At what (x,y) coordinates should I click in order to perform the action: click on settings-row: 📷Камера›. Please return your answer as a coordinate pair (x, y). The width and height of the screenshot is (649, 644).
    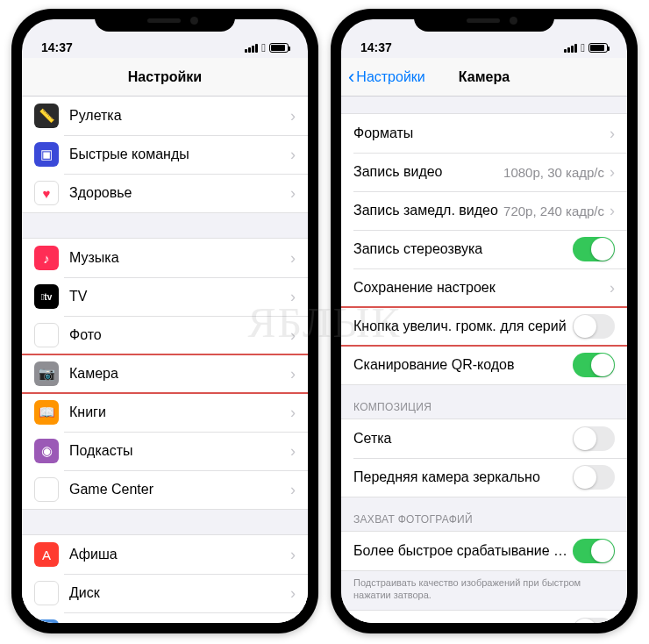
    Looking at the image, I should click on (165, 374).